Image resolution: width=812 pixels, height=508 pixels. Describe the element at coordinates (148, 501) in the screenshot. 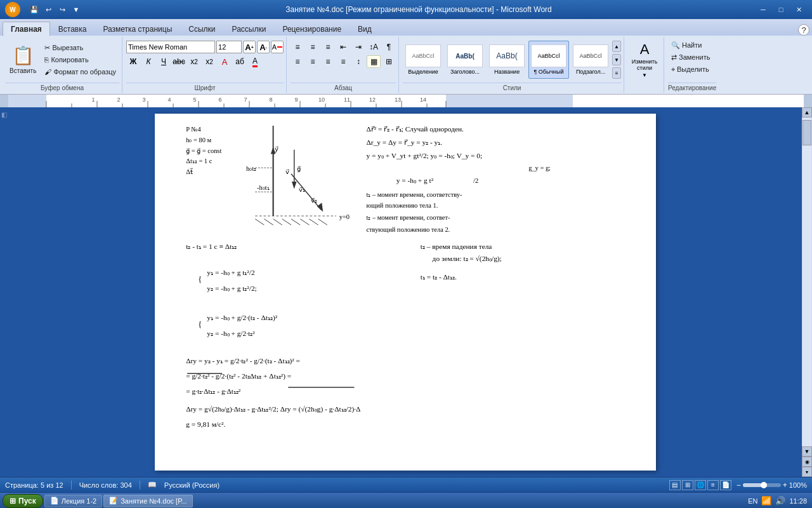

I see `taskbar-item-1: 📝 Занятие №4.doc [Р...` at that location.